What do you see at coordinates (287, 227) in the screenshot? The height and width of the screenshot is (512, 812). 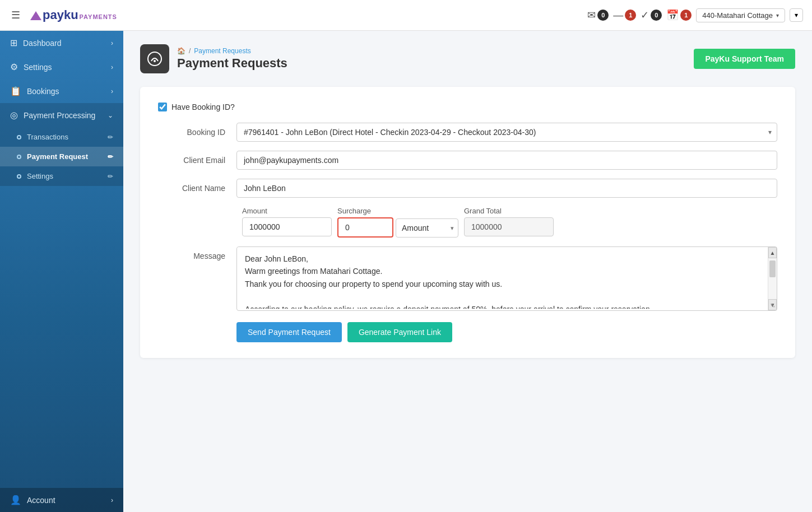 I see `amount-input` at bounding box center [287, 227].